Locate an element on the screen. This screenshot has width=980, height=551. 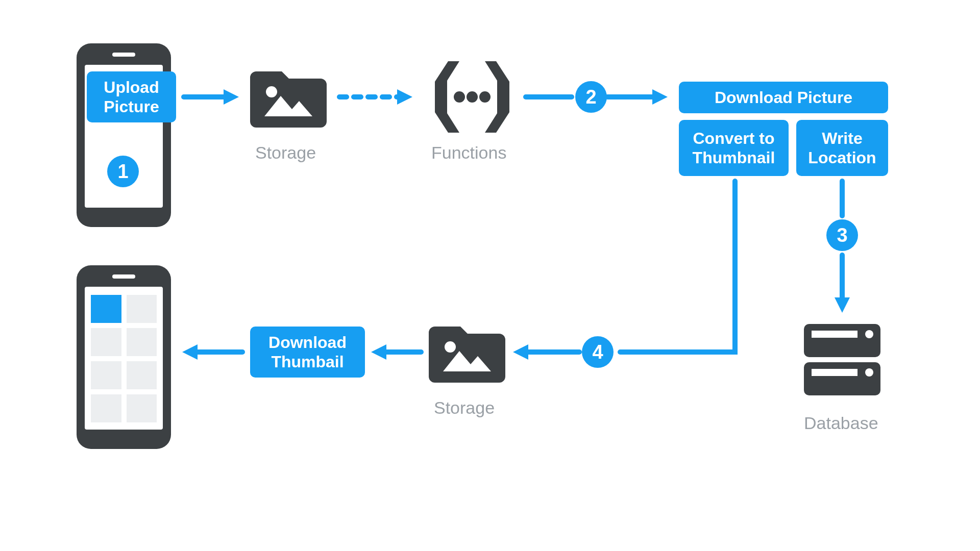
database-icon is located at coordinates (842, 360).